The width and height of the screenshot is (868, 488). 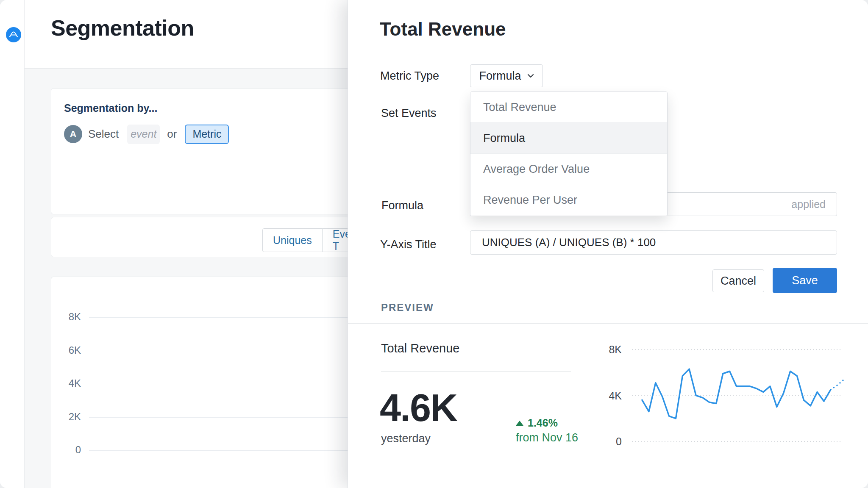 I want to click on preview-change-pct: 1.46%, so click(x=542, y=423).